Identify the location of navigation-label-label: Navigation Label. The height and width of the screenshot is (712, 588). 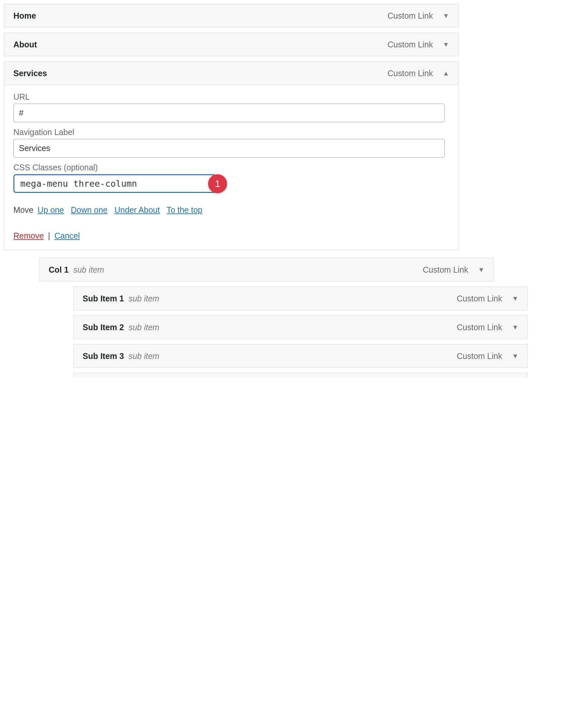
(231, 132).